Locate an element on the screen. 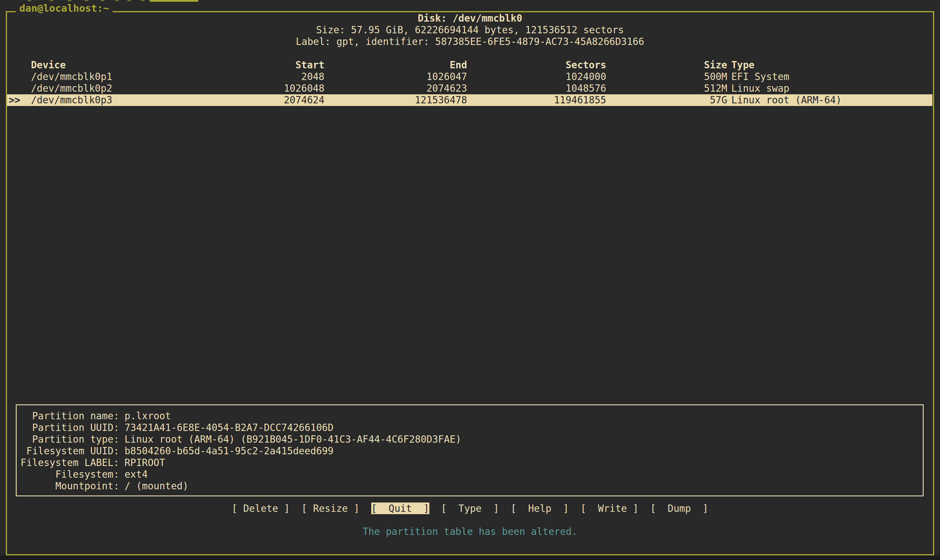 The image size is (940, 560). detail-filesystem-uuid: Filesystem UUID: b8504260-b65d-4a51-95c2… is located at coordinates (470, 451).